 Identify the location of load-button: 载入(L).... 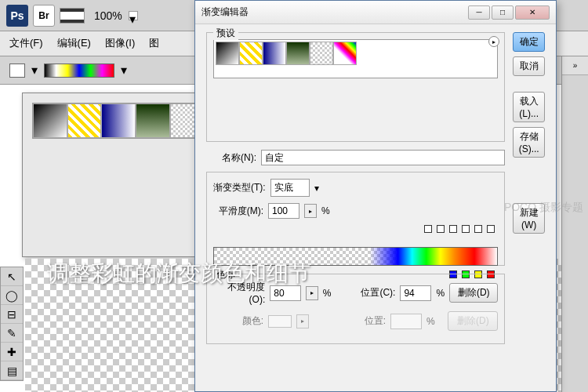
(528, 107).